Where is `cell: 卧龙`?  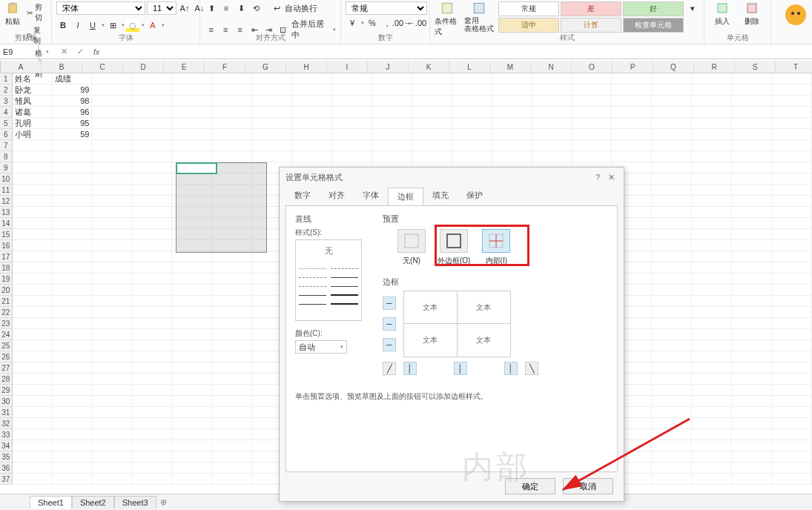 cell: 卧龙 is located at coordinates (33, 90).